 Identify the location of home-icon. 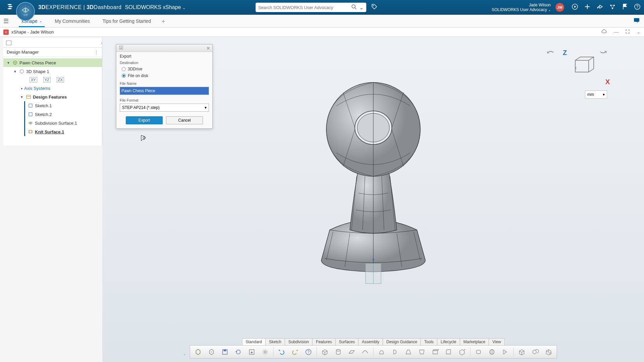
(575, 7).